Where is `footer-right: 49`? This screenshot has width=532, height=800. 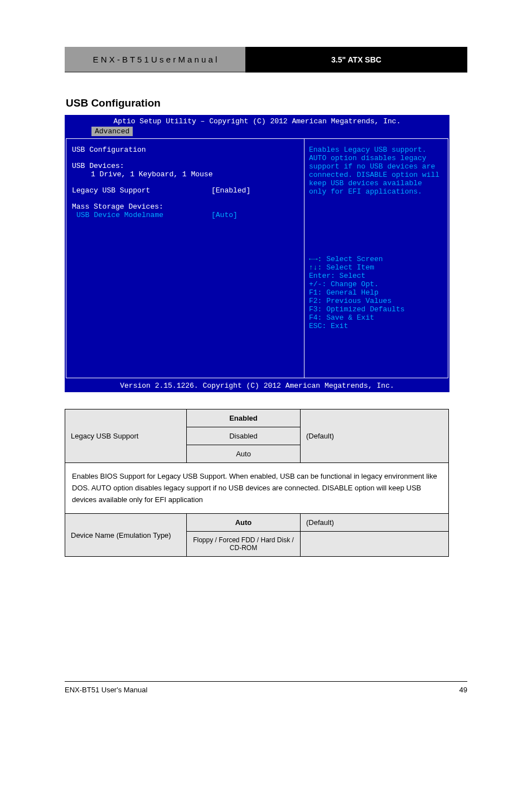
footer-right: 49 is located at coordinates (412, 688).